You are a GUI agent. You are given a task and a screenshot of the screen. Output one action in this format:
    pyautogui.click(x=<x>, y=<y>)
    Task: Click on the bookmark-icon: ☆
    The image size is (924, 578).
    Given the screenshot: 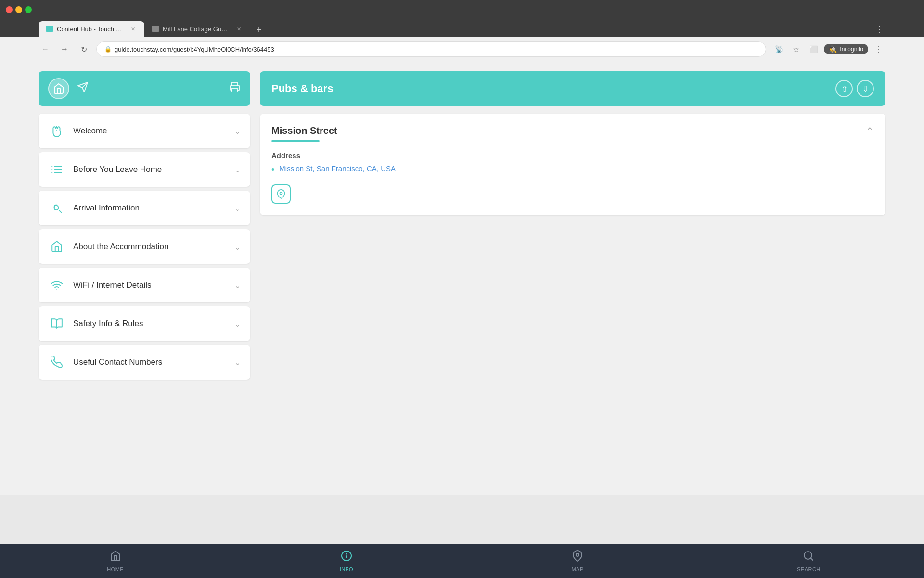 What is the action you would take?
    pyautogui.click(x=796, y=49)
    